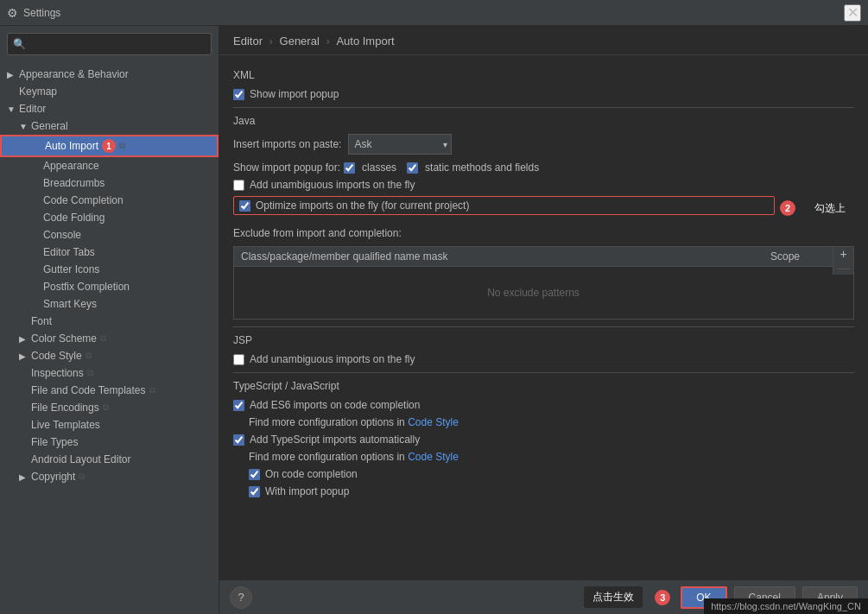  I want to click on annotation-step-2: 2, so click(788, 208).